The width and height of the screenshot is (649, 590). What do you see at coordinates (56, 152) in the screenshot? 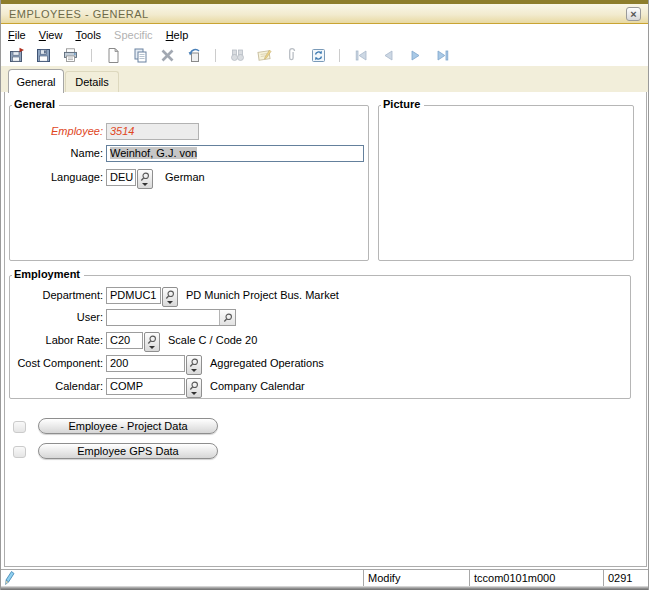
I see `name-label: Name:` at bounding box center [56, 152].